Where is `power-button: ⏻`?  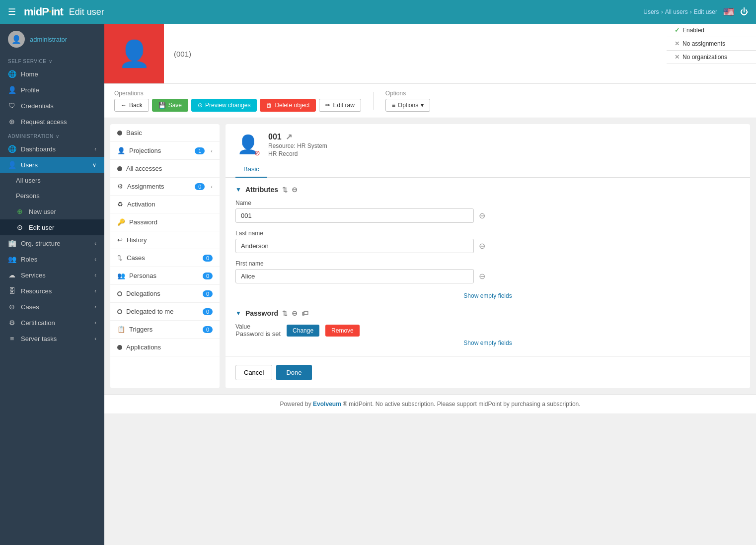 power-button: ⏻ is located at coordinates (744, 12).